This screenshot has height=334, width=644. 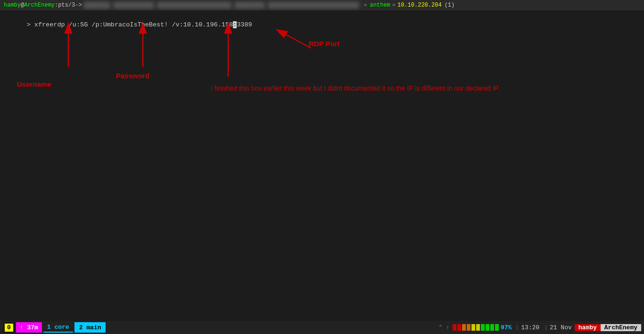 I want to click on sb-sep-1: |, so click(x=517, y=327).